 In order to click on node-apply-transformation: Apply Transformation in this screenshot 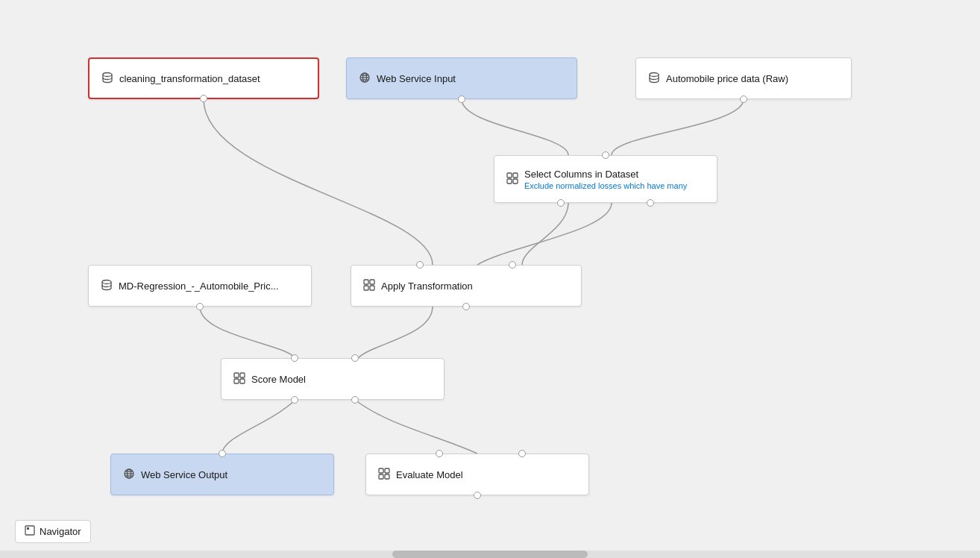, I will do `click(466, 286)`.